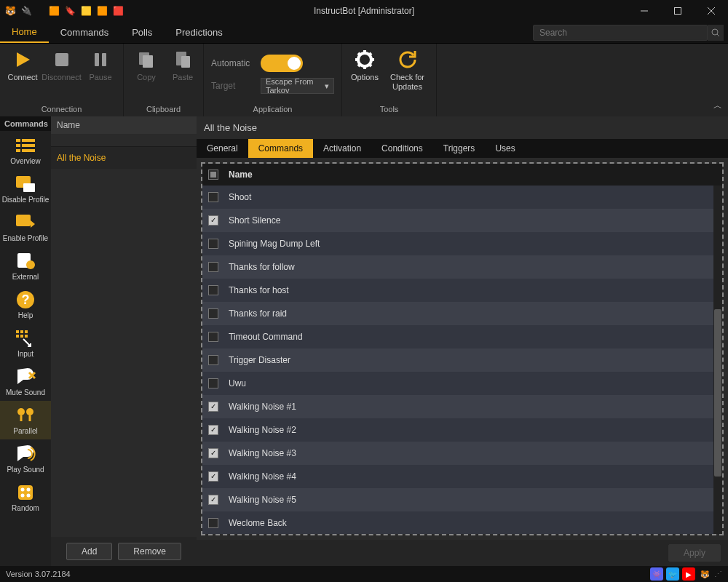 Image resolution: width=728 pixels, height=582 pixels. Describe the element at coordinates (25, 227) in the screenshot. I see `rail-enable-profile: Enable Profile` at that location.